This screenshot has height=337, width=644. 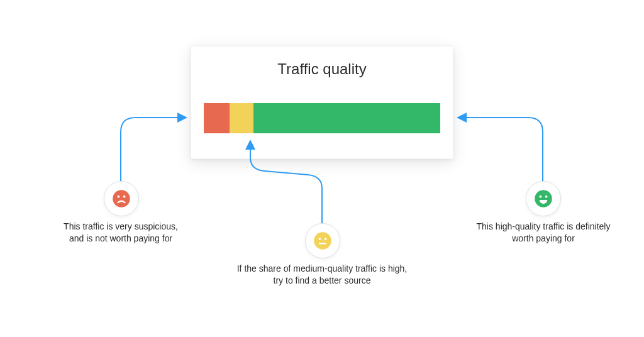 I want to click on happy-face-icon, so click(x=543, y=199).